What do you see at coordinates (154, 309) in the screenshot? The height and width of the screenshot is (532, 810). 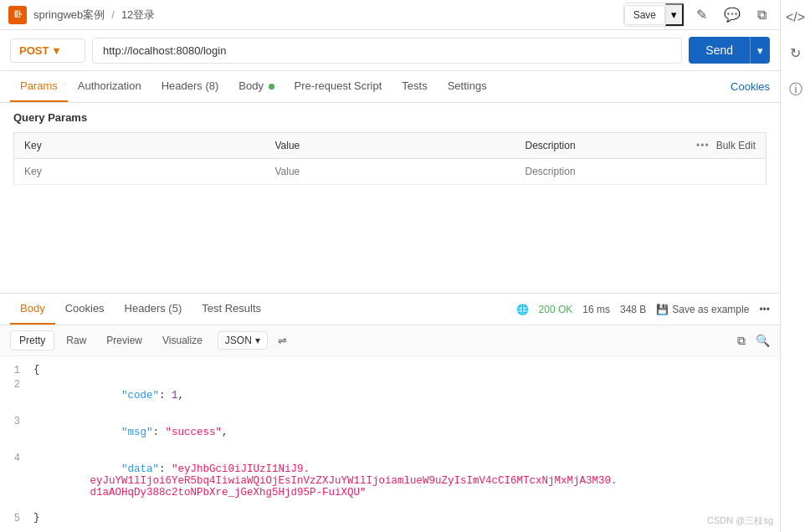 I see `resp-tab-headers: Headers (5)` at bounding box center [154, 309].